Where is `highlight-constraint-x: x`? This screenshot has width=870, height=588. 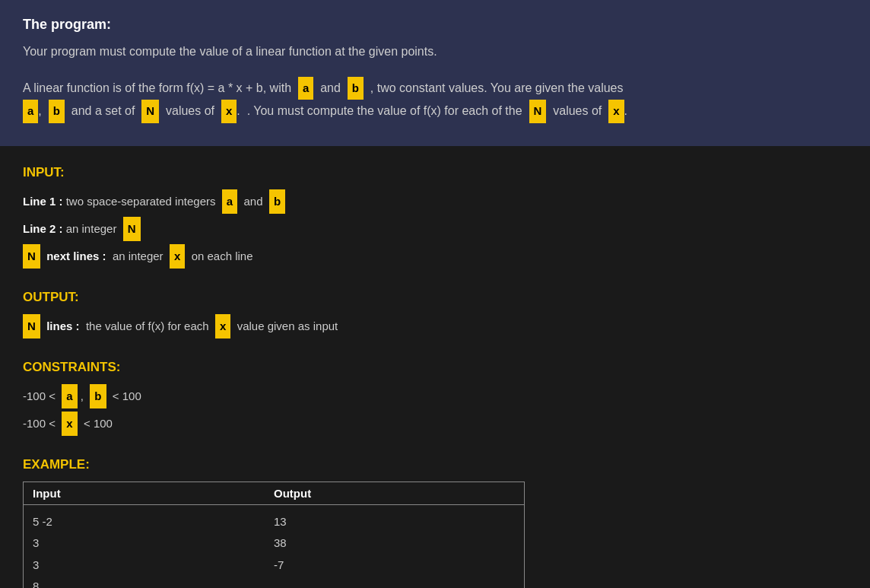 highlight-constraint-x: x is located at coordinates (69, 424).